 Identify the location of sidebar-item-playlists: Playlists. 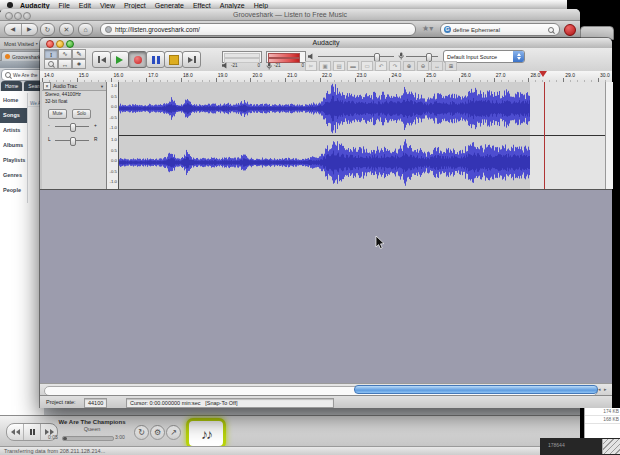
(14, 160).